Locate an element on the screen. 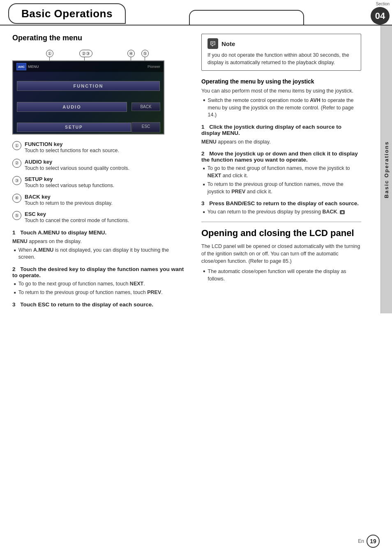 The height and width of the screenshot is (556, 392). left-step-3-num: 3 is located at coordinates (14, 304).